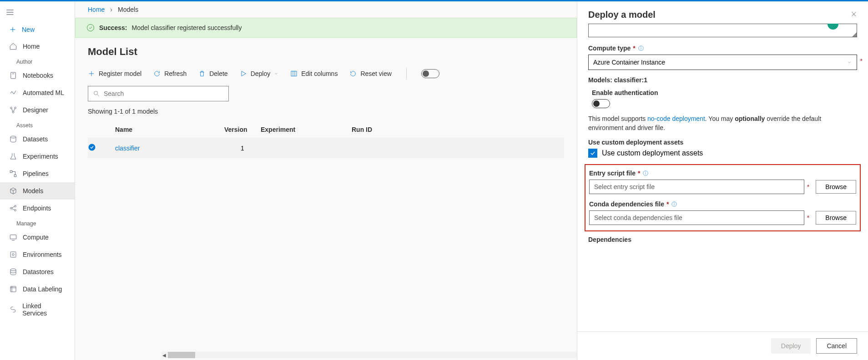  Describe the element at coordinates (213, 74) in the screenshot. I see `delete-button: Delete` at that location.